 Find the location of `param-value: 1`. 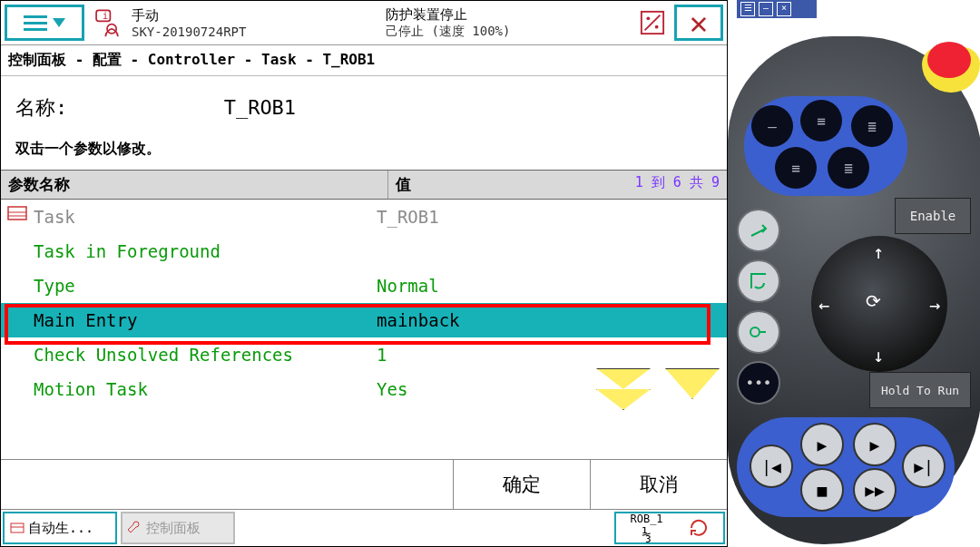

param-value: 1 is located at coordinates (549, 355).